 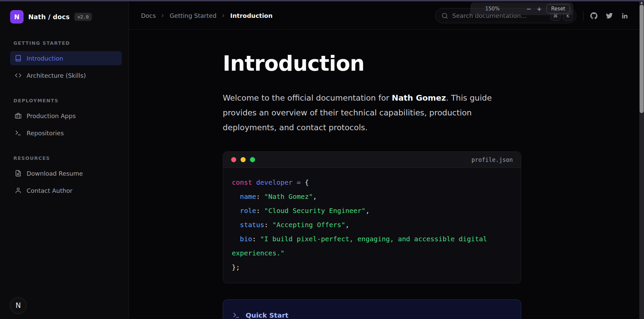 I want to click on sidebar-item-production-apps: Production Apps, so click(x=66, y=116).